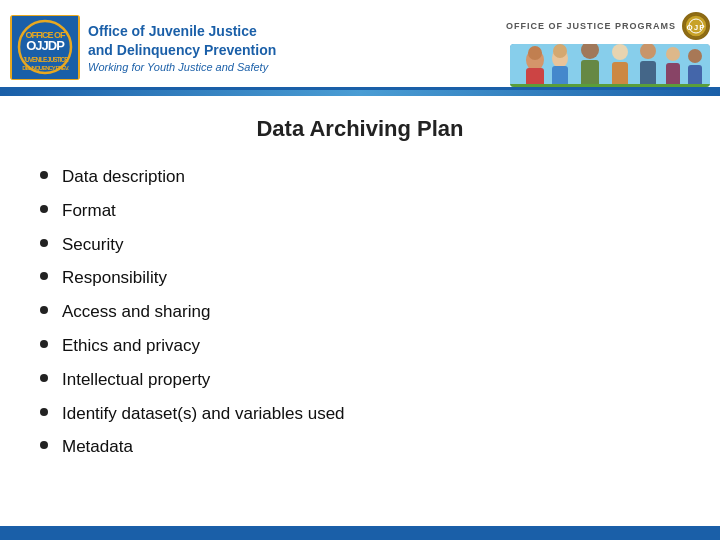 Image resolution: width=720 pixels, height=540 pixels. I want to click on ojjdp-org-line1: Office of Juvenile Justice, so click(182, 31).